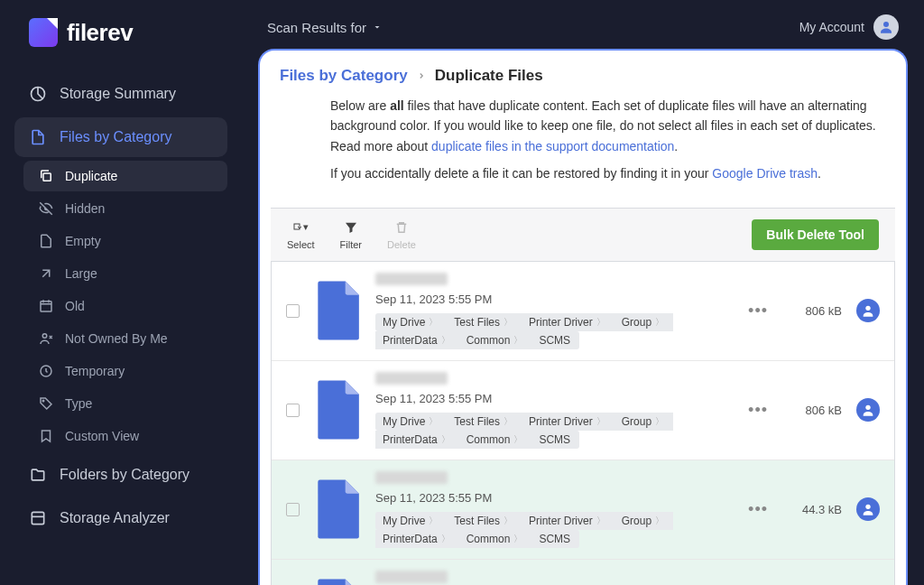 The image size is (924, 585). What do you see at coordinates (121, 94) in the screenshot?
I see `nav-storage-summary: Storage Summary` at bounding box center [121, 94].